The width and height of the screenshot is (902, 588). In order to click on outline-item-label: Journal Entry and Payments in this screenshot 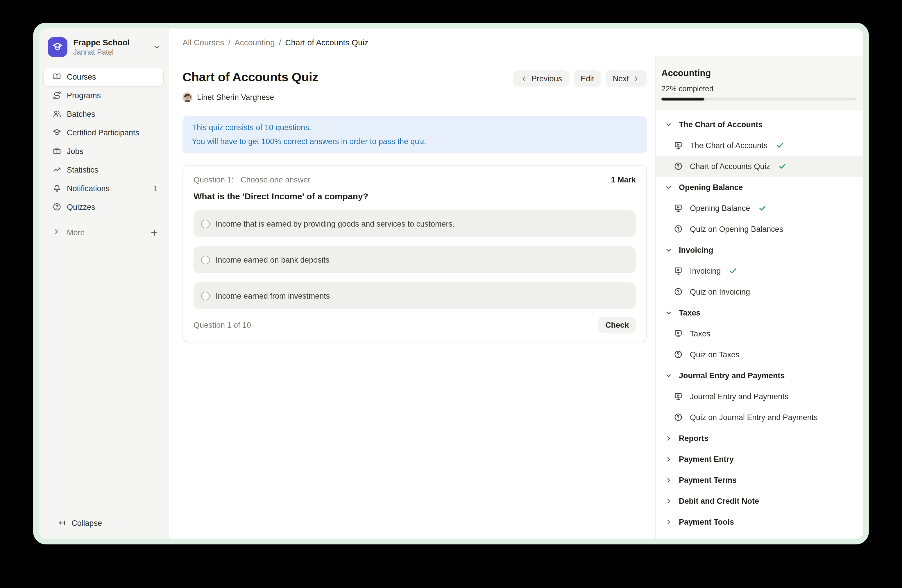, I will do `click(739, 396)`.